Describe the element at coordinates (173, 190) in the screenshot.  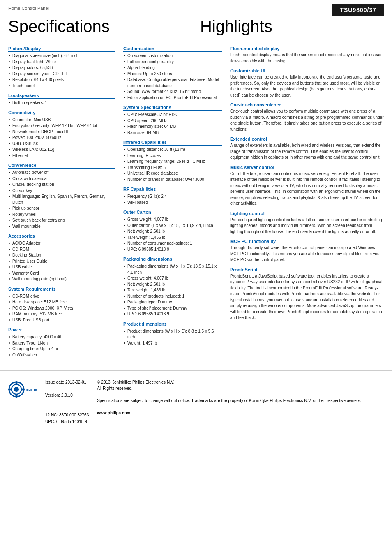
I see `section-title-rf: RF Capabilities` at that location.